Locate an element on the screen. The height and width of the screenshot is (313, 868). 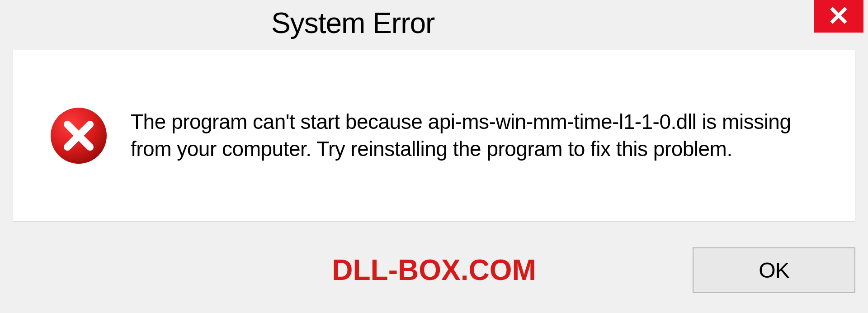
error-message: The program can't start because api-ms-w… is located at coordinates (475, 136).